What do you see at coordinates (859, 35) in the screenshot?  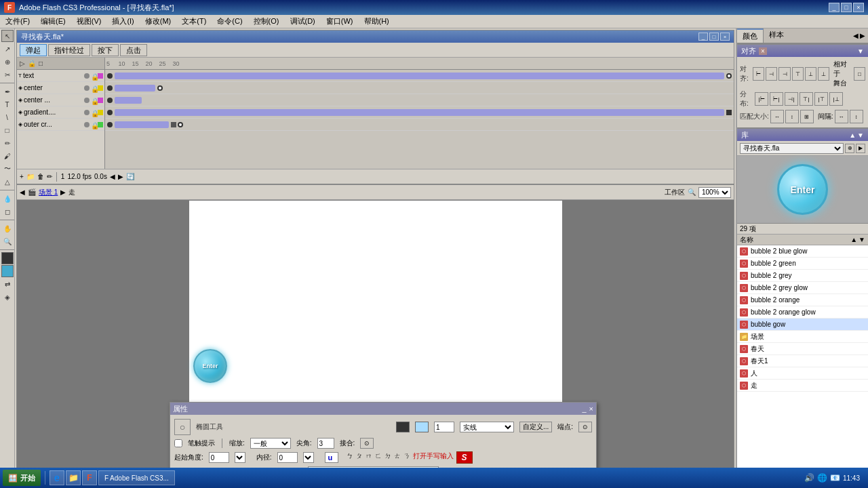 I see `panel-controls: ◀ ▶` at bounding box center [859, 35].